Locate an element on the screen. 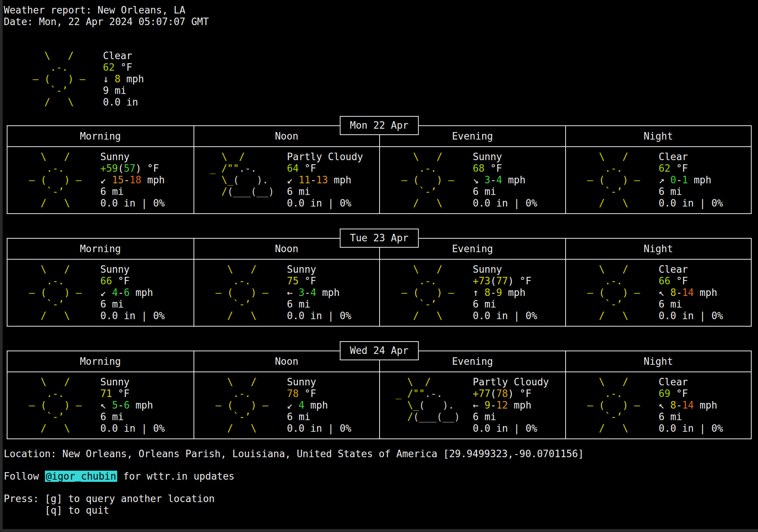 This screenshot has height=532, width=758. wind-text: ↖ 8-14 mph is located at coordinates (691, 293).